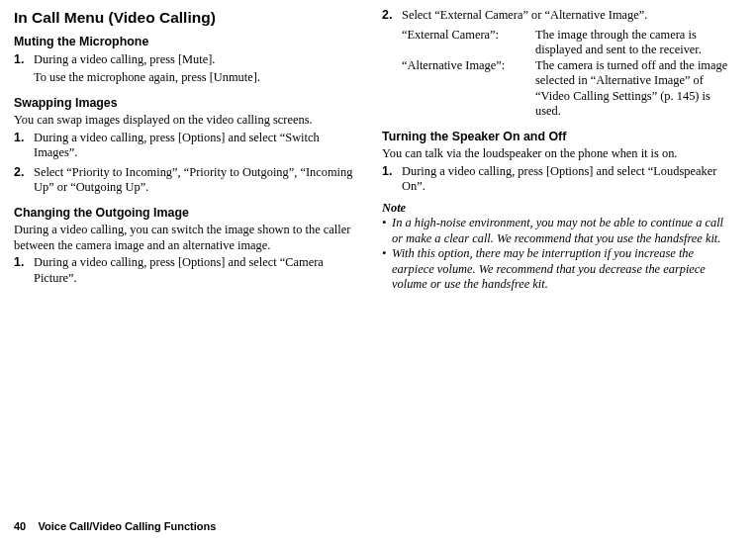 This screenshot has height=546, width=756. I want to click on step-body: Select “External Camera” or “Alternative…, so click(565, 16).